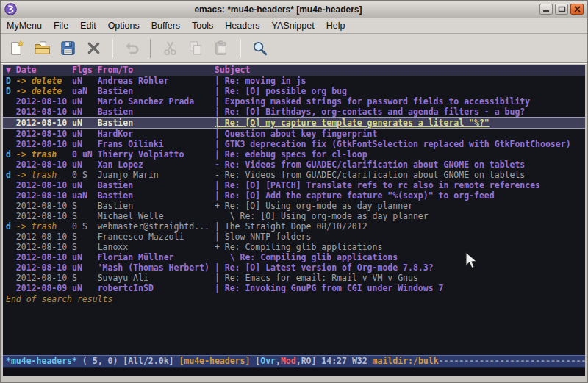 The width and height of the screenshot is (588, 383). I want to click on save-button, so click(68, 49).